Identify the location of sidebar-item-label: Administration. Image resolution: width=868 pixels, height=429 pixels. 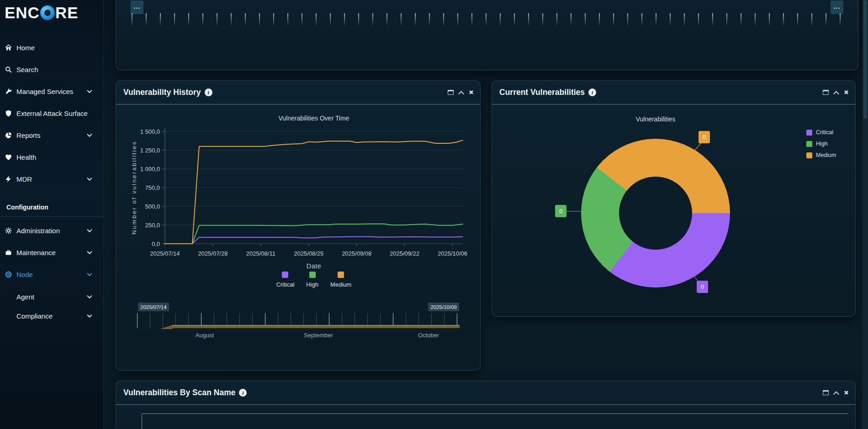
(38, 231).